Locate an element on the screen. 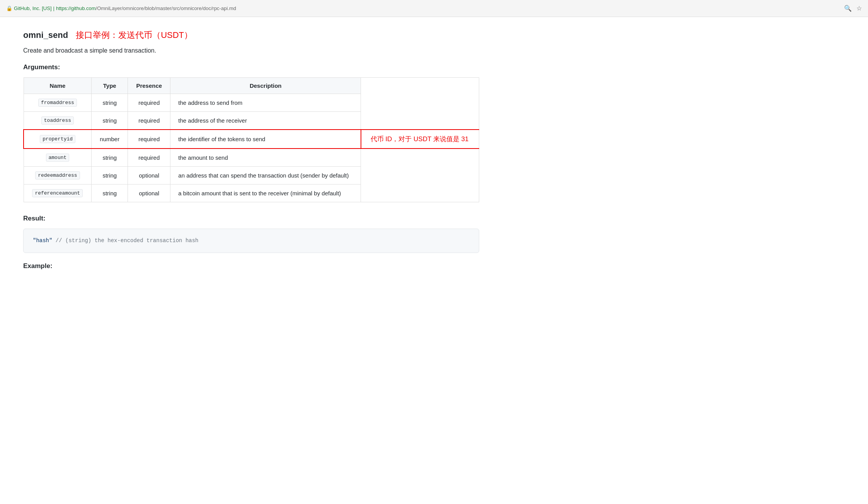 Image resolution: width=868 pixels, height=504 pixels. cell-name: toaddress is located at coordinates (58, 121).